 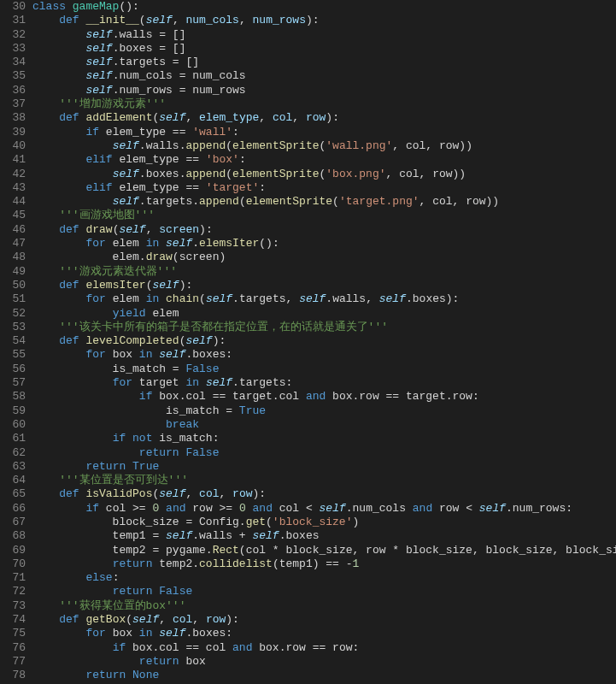 I want to click on code-line: for elem in self.elemsIter():, so click(x=325, y=244).